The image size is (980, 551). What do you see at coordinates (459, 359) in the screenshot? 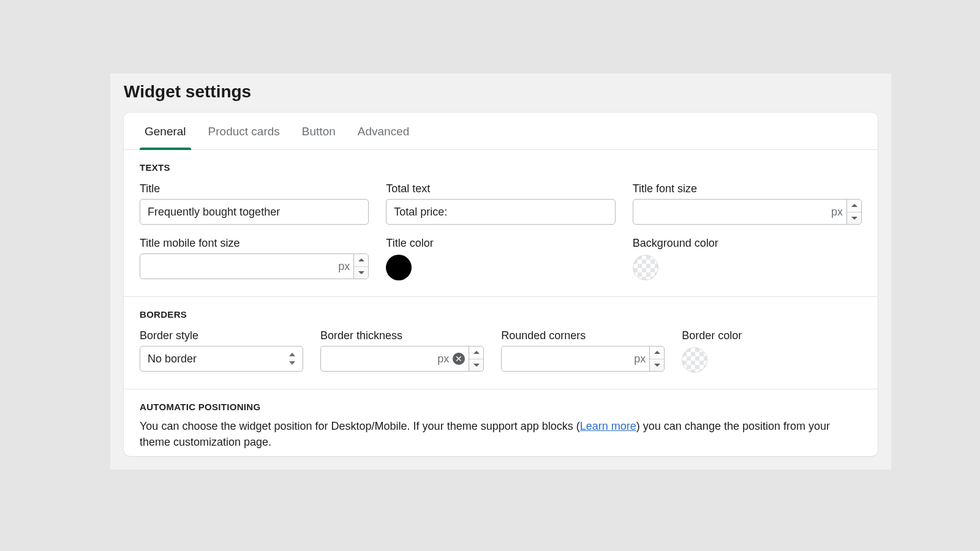
I see `clear-icon: ✕` at bounding box center [459, 359].